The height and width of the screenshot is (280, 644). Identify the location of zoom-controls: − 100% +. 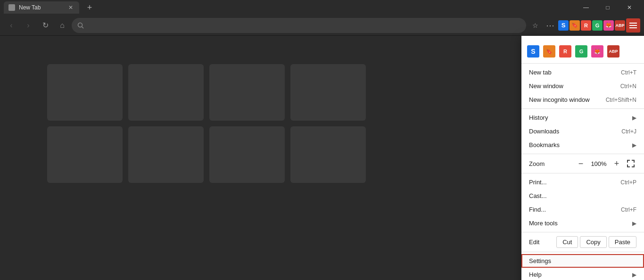
(606, 164).